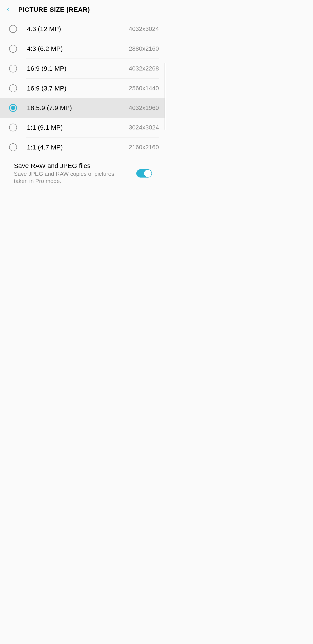 Image resolution: width=313 pixels, height=644 pixels. Describe the element at coordinates (83, 10) in the screenshot. I see `header: PICTURE SIZE (REAR)` at that location.